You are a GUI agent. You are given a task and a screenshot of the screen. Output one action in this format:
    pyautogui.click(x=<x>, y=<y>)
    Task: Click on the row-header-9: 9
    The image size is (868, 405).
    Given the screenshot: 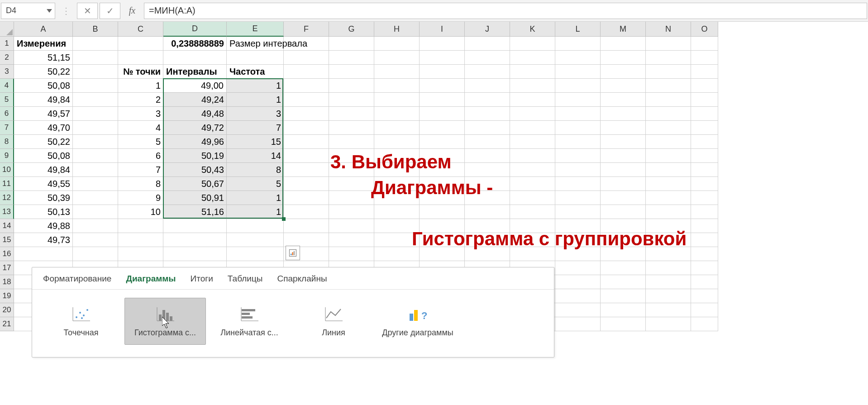 What is the action you would take?
    pyautogui.click(x=7, y=156)
    